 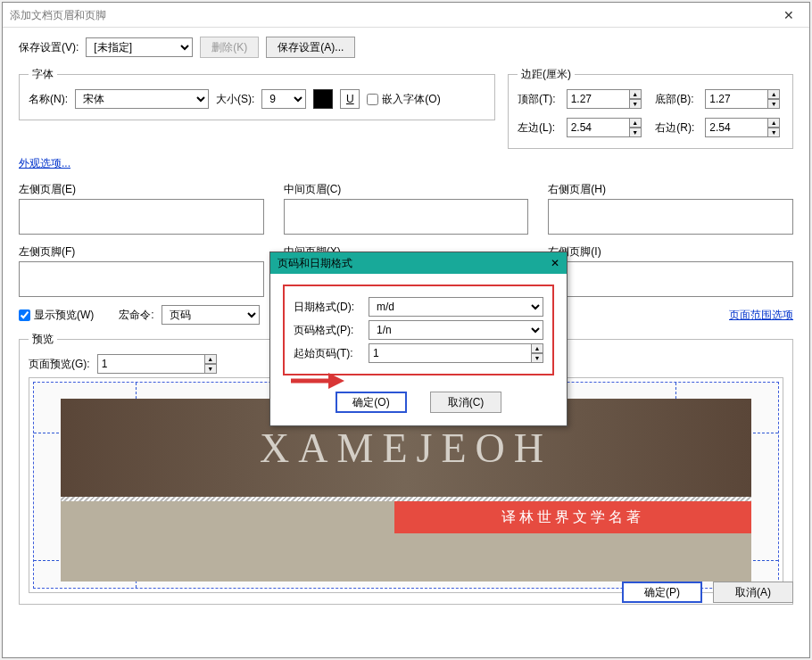 I want to click on save-settings-label: 保存设置(V):, so click(x=48, y=48).